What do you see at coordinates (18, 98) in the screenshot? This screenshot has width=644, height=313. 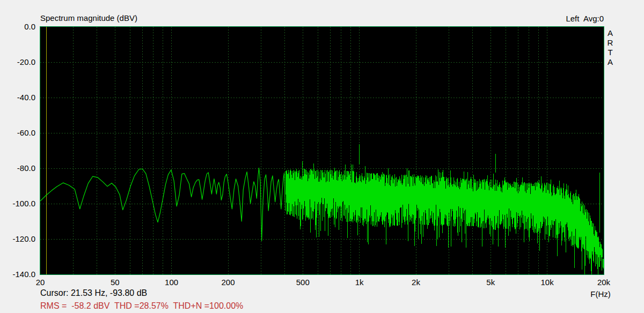 I see `y-tick-label: -40.0` at bounding box center [18, 98].